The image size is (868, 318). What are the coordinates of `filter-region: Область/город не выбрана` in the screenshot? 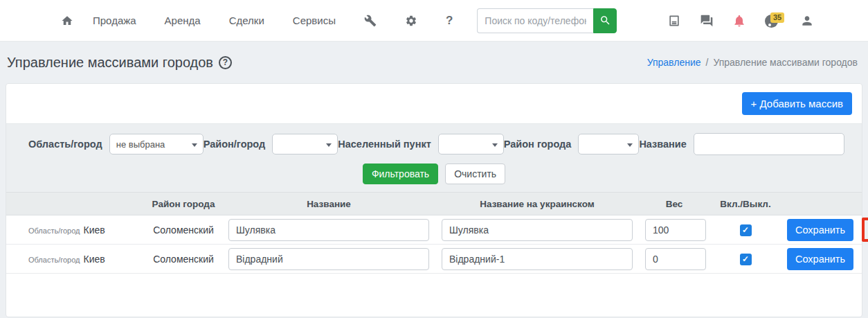 It's located at (116, 144).